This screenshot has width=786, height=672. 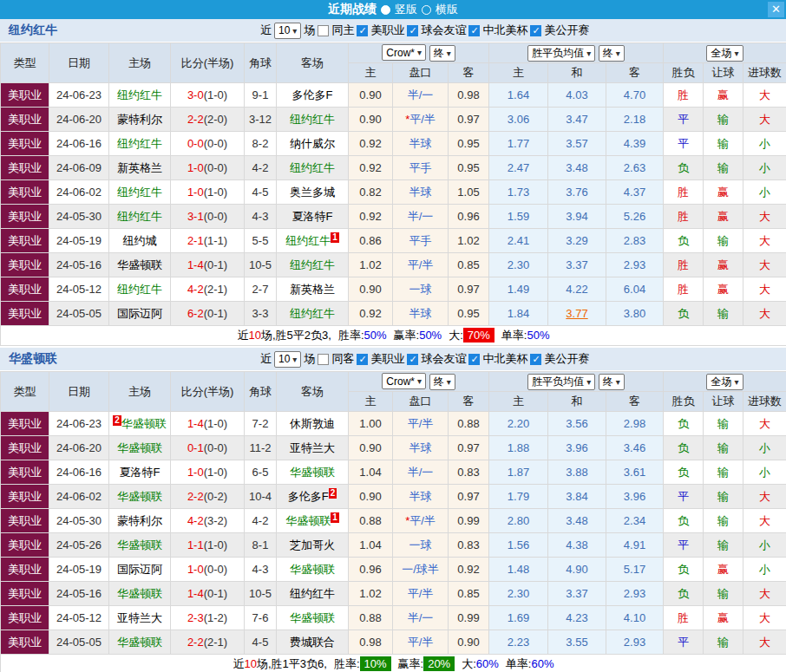 What do you see at coordinates (80, 95) in the screenshot?
I see `date-cell: 24-06-23` at bounding box center [80, 95].